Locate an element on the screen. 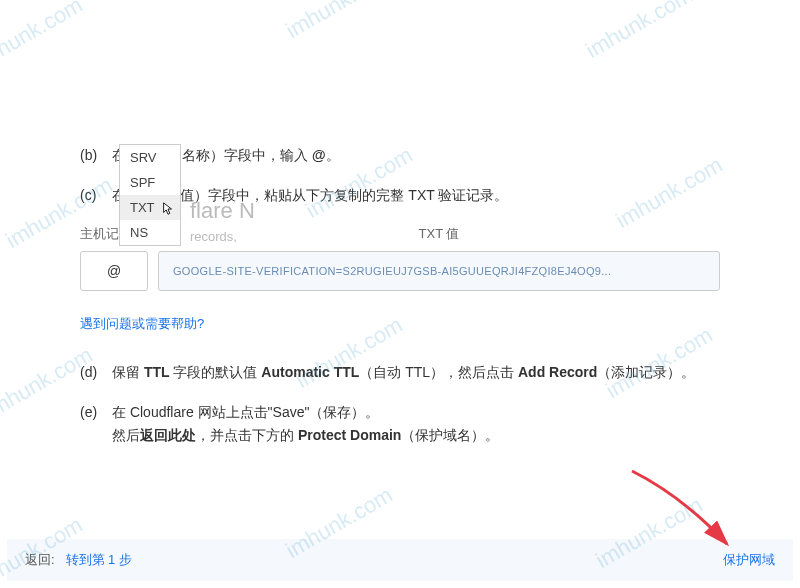 Image resolution: width=800 pixels, height=588 pixels. dropdown-item-ns: NS is located at coordinates (150, 232).